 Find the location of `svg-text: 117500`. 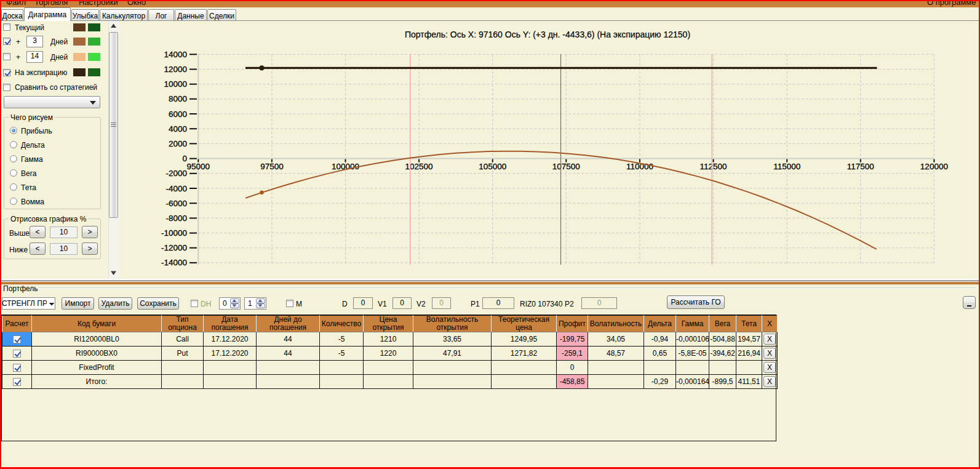

svg-text: 117500 is located at coordinates (861, 166).